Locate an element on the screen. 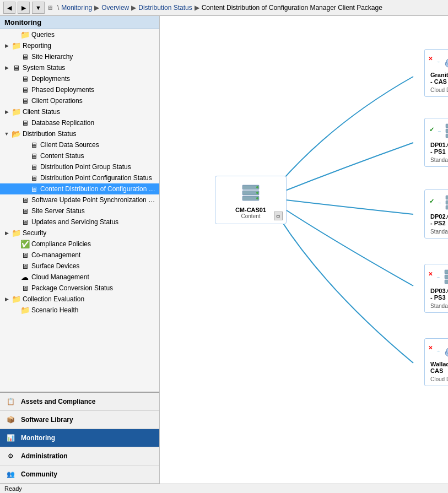  sidebar-item-label: Site Hierarchy is located at coordinates (52, 57).